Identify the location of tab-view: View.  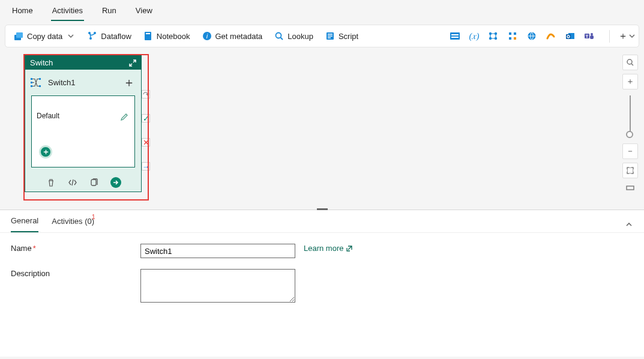
(144, 12).